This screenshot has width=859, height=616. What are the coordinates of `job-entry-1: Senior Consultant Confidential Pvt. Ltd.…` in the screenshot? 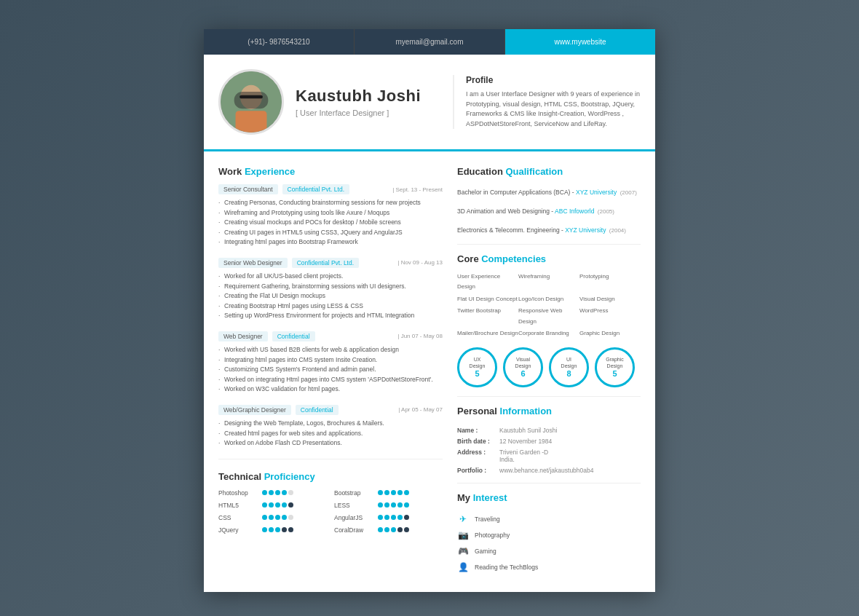 It's located at (330, 216).